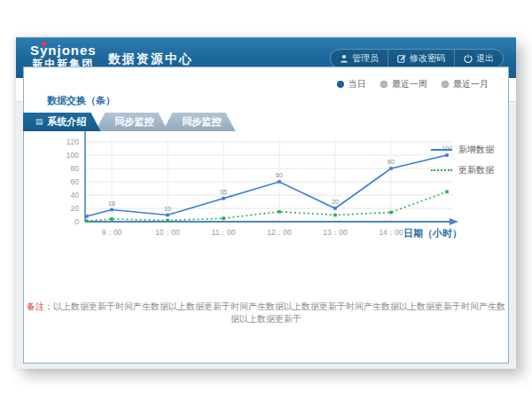 The width and height of the screenshot is (532, 399). Describe the element at coordinates (404, 84) in the screenshot. I see `range-option: 最近一周` at that location.